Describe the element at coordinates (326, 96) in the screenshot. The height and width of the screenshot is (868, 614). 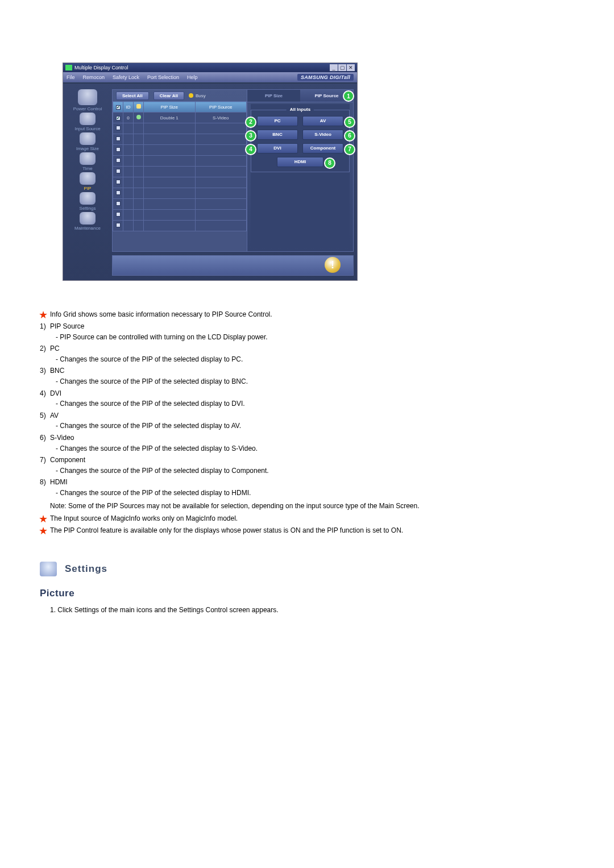
I see `tab-pip-source: PIP Source 1` at that location.